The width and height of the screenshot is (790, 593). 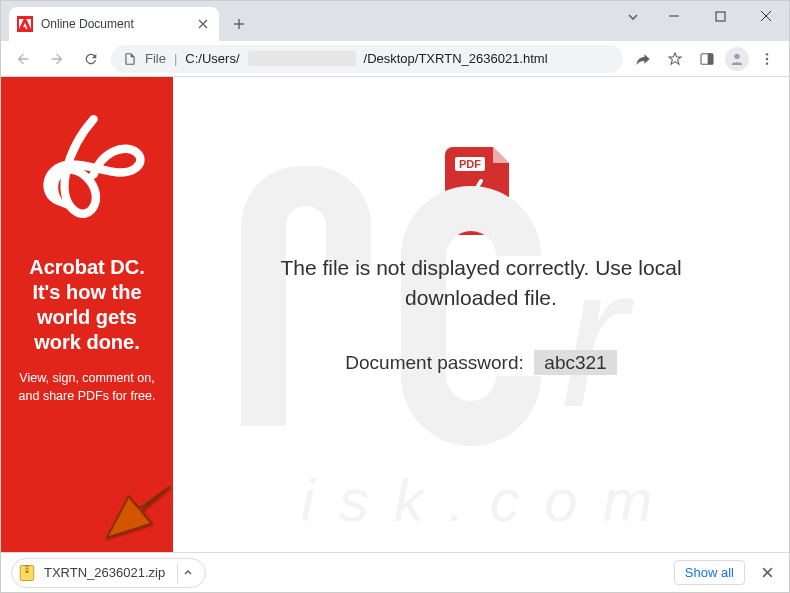 I want to click on error-message: The file is not displayed correctly. Use…, so click(x=481, y=284).